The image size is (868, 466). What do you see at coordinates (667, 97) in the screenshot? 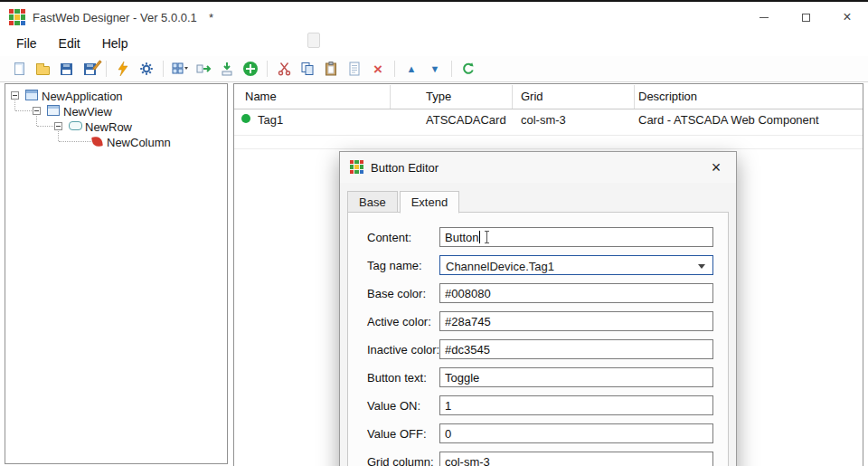
I see `column-header-description: Description` at bounding box center [667, 97].